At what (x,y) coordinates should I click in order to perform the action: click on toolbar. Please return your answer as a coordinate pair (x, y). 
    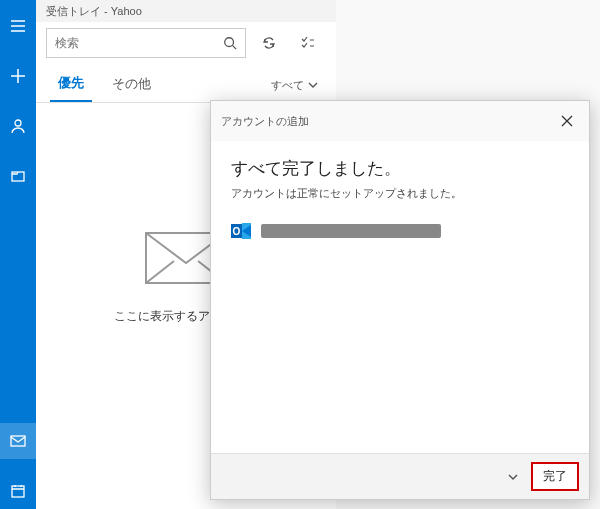
    Looking at the image, I should click on (186, 43).